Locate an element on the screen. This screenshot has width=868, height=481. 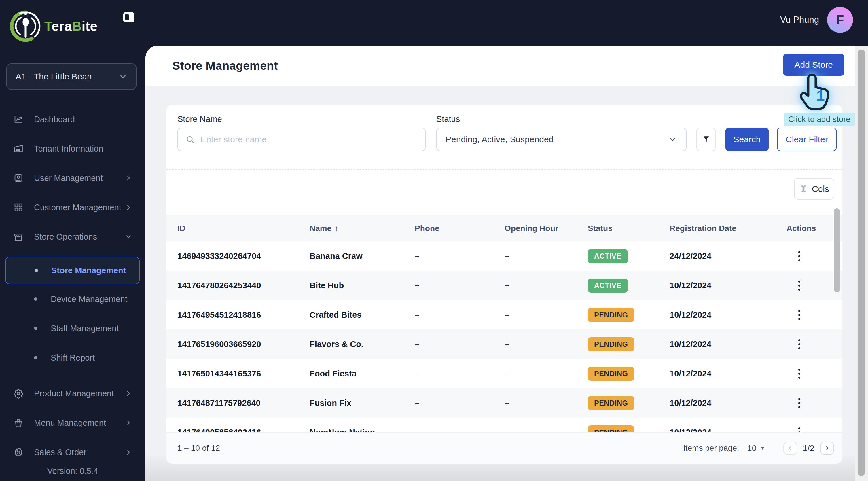
brand-name: TeraBite is located at coordinates (71, 26).